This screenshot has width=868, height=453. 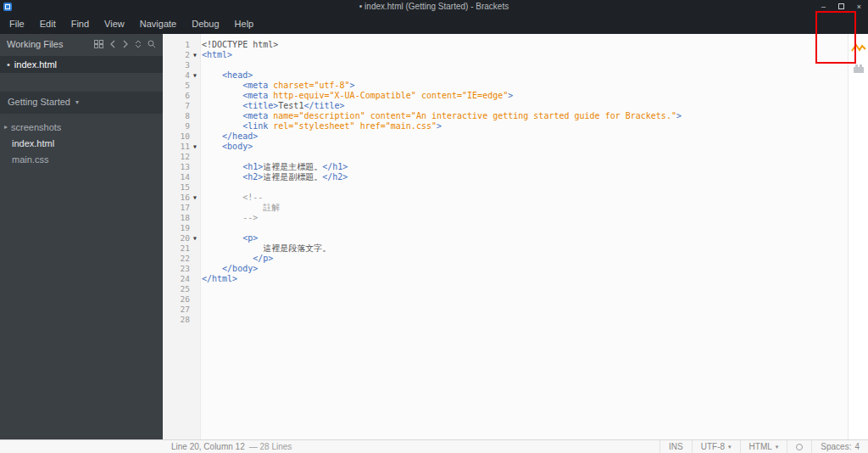 I want to click on menu-debug: Debug, so click(x=205, y=24).